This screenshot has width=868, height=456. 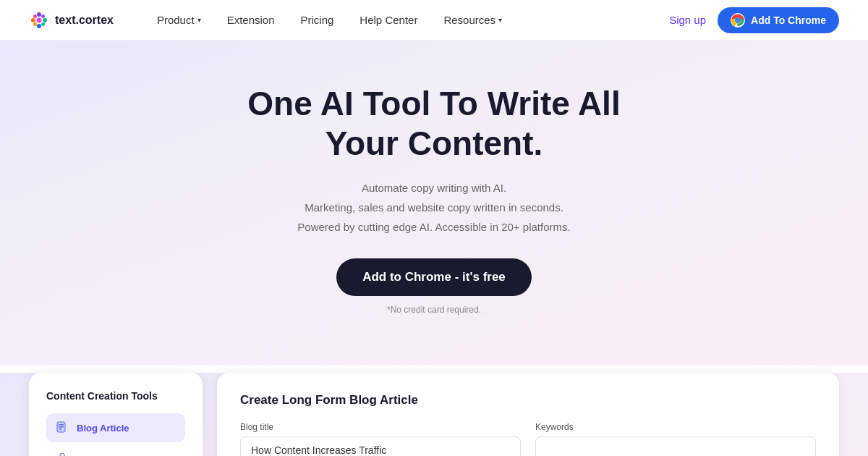 I want to click on logo-icon, so click(x=39, y=20).